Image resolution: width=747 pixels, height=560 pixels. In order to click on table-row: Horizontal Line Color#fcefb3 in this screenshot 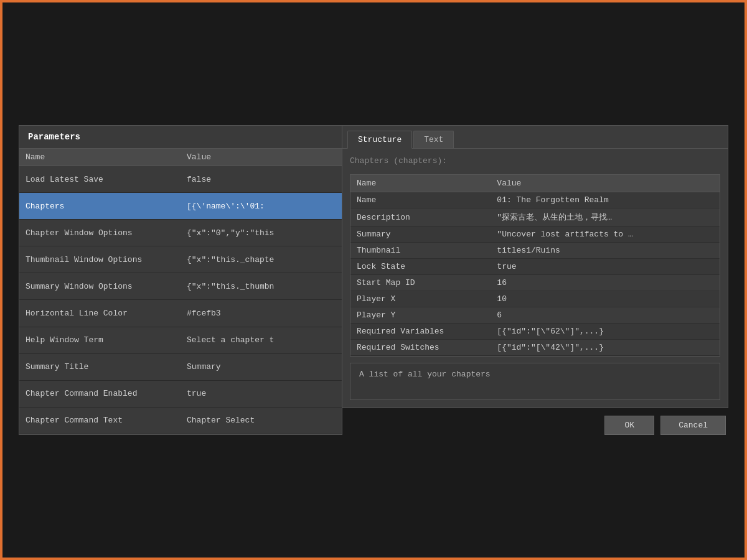, I will do `click(181, 314)`.